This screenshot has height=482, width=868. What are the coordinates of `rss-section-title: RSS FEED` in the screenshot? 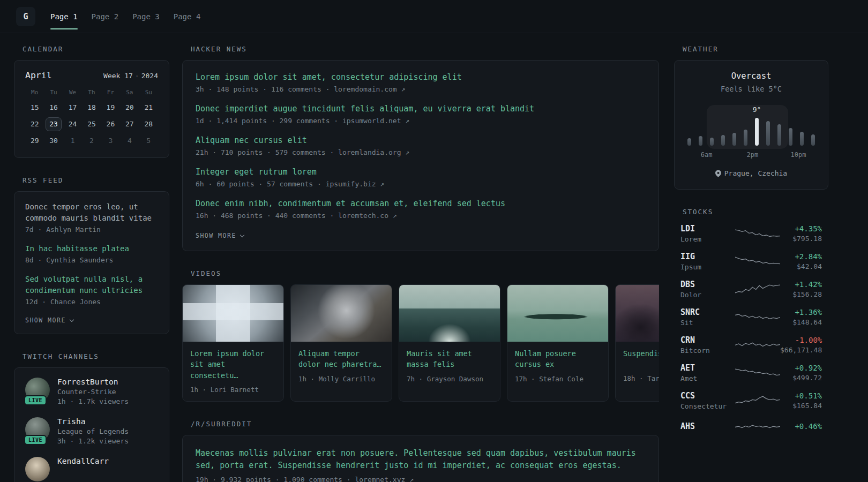 It's located at (96, 180).